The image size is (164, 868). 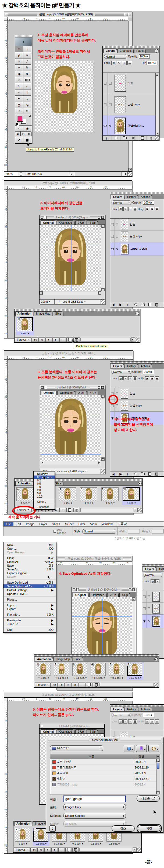 What do you see at coordinates (104, 768) in the screenshot?
I see `file-row: 2.토마토토이즈 2004.11.20` at bounding box center [104, 768].